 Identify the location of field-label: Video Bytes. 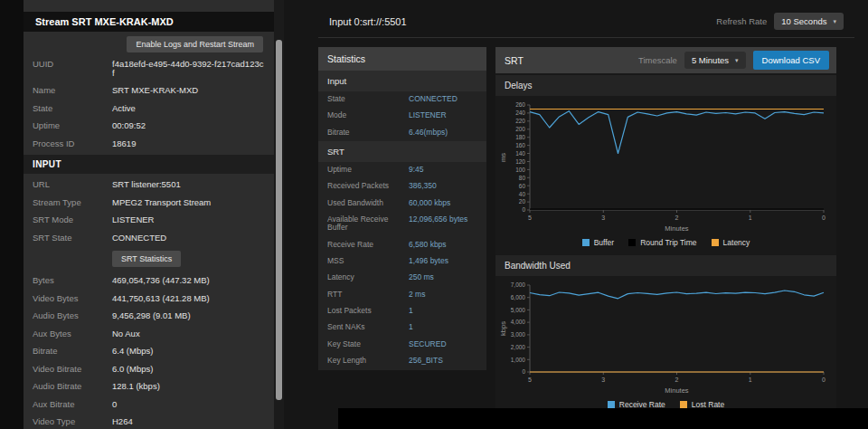
(72, 299).